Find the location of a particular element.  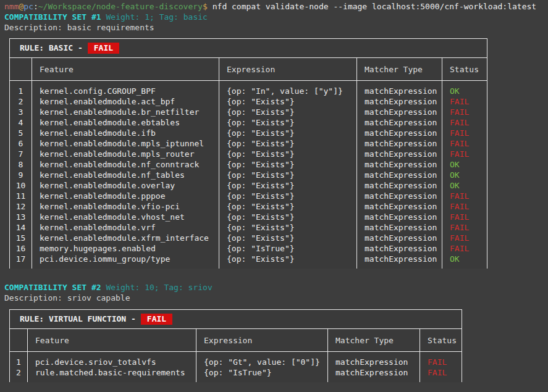

cell-expression: {op: "IsTrue"} is located at coordinates (288, 248).